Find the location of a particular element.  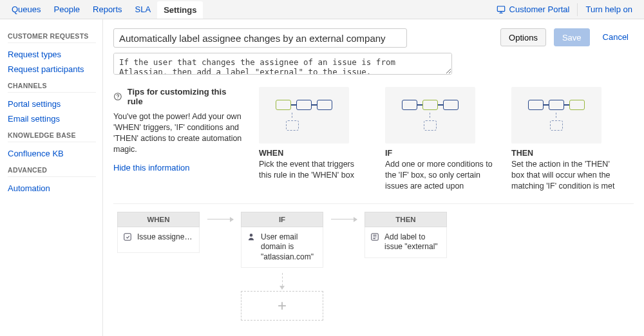

user-icon is located at coordinates (251, 237).